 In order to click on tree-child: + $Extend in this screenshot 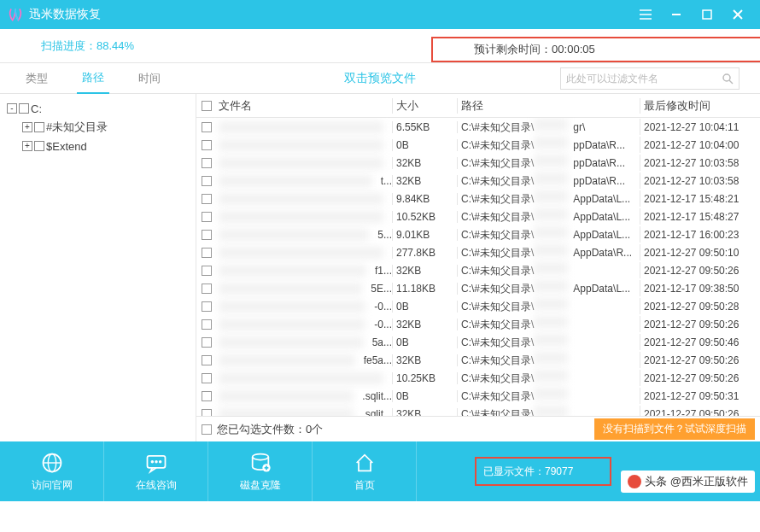, I will do `click(97, 146)`.